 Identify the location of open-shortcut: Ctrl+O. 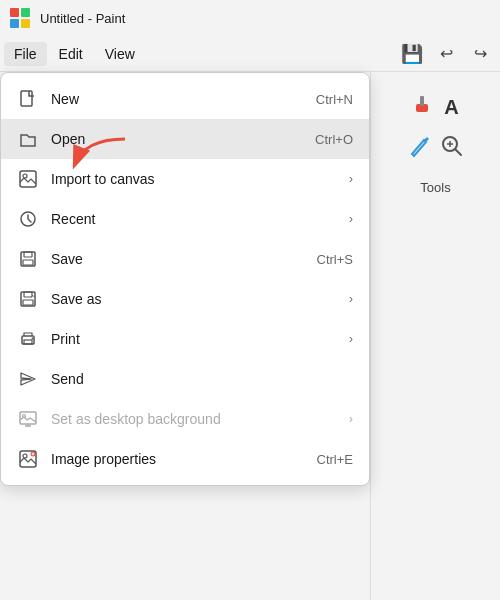
(334, 140).